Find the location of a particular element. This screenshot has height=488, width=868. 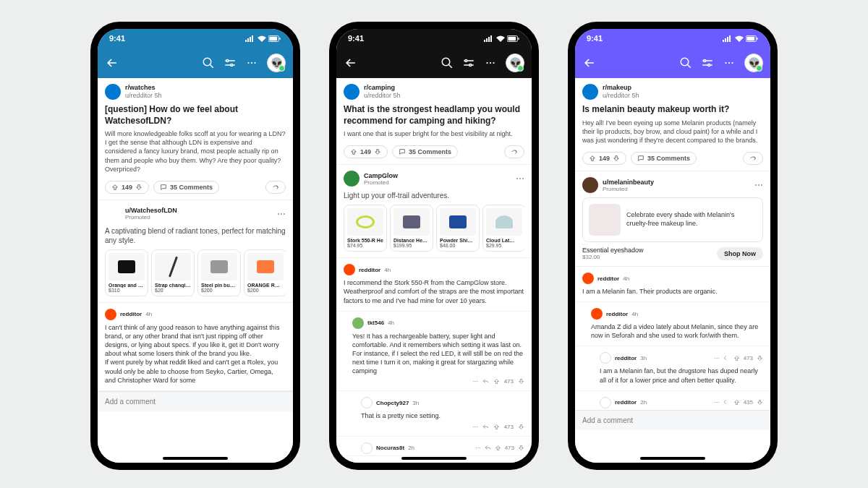

product-card: Distance Hea…$199.95 is located at coordinates (412, 228).